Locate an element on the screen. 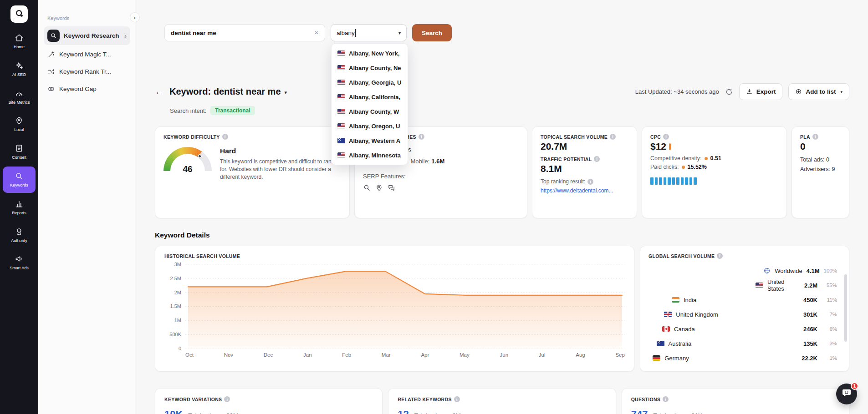  clear-input-icon: ✕ is located at coordinates (317, 33).